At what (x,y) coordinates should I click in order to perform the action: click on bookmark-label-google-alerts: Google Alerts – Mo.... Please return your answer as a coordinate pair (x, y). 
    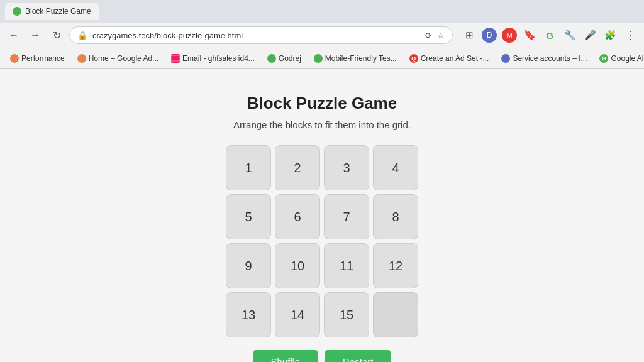
    Looking at the image, I should click on (628, 58).